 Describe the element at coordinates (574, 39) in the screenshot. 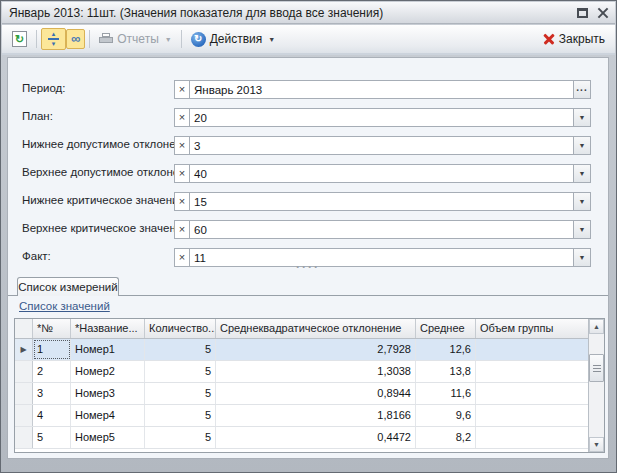

I see `close-button: Закрыть` at that location.